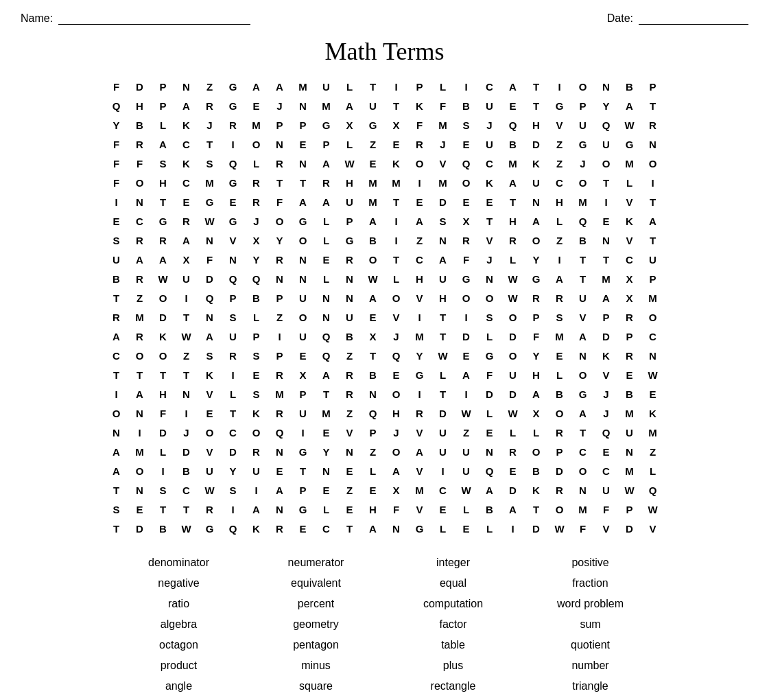 The height and width of the screenshot is (700, 769). Describe the element at coordinates (384, 19) in the screenshot. I see `header: Name: Date:` at that location.